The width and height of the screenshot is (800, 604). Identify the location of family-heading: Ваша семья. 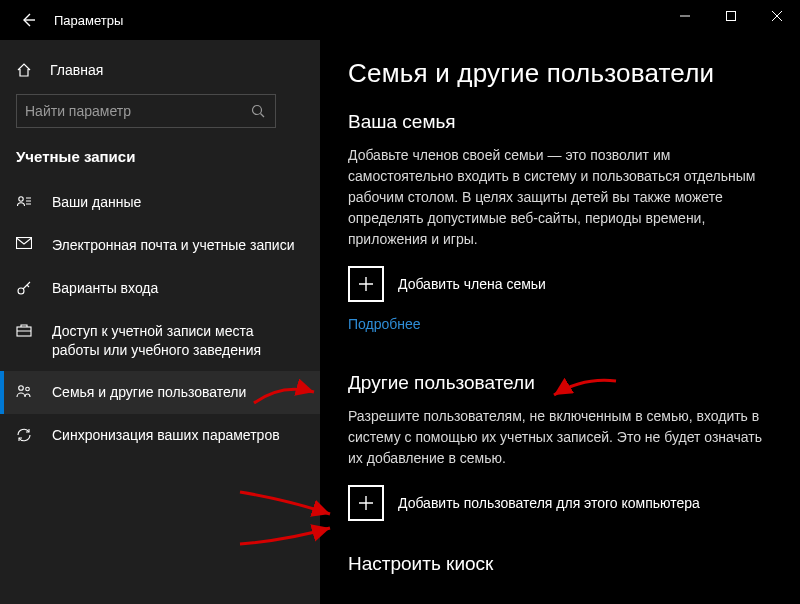
(560, 122).